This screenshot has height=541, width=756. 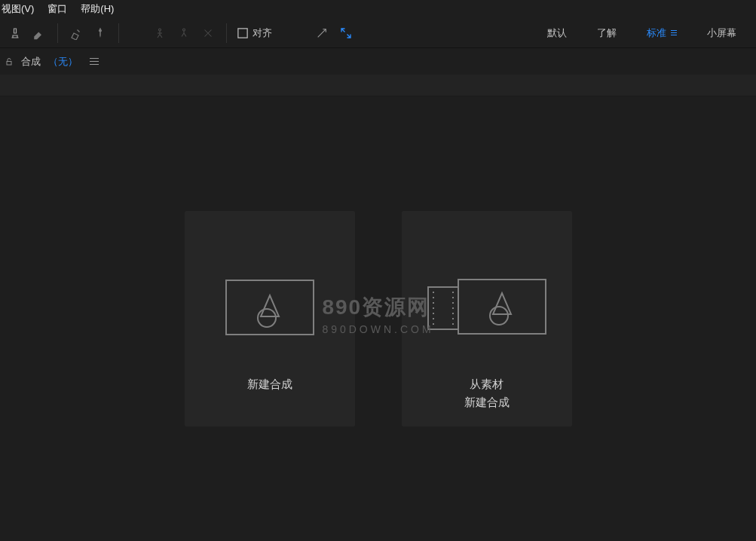 I want to click on hamburger-icon, so click(x=674, y=33).